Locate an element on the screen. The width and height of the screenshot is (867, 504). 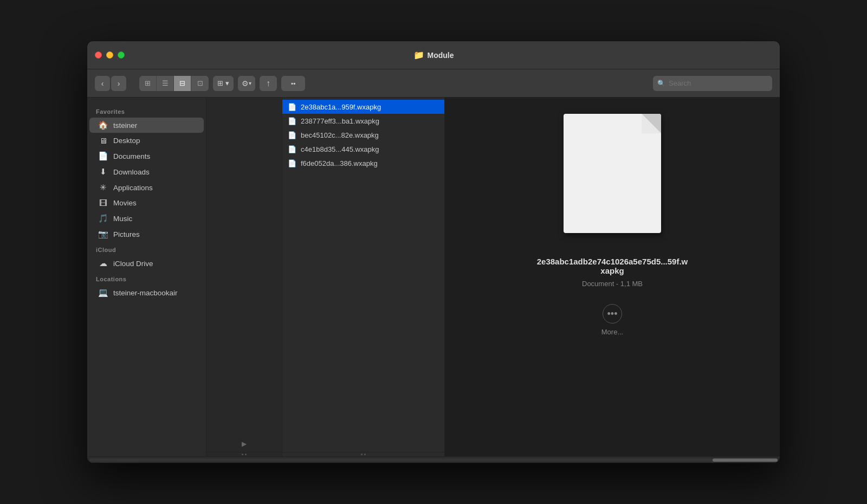
close-button is located at coordinates (99, 55).